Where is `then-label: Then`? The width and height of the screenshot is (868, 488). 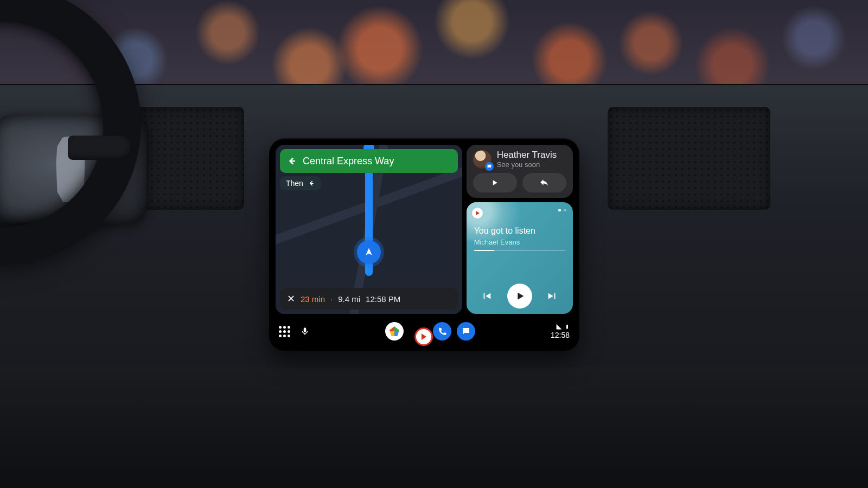
then-label: Then is located at coordinates (295, 183).